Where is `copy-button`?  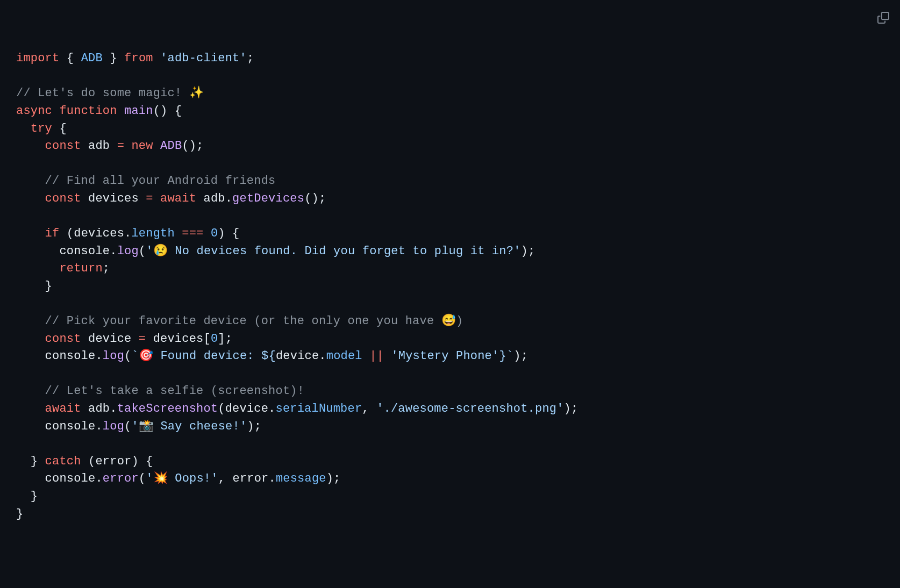 copy-button is located at coordinates (880, 18).